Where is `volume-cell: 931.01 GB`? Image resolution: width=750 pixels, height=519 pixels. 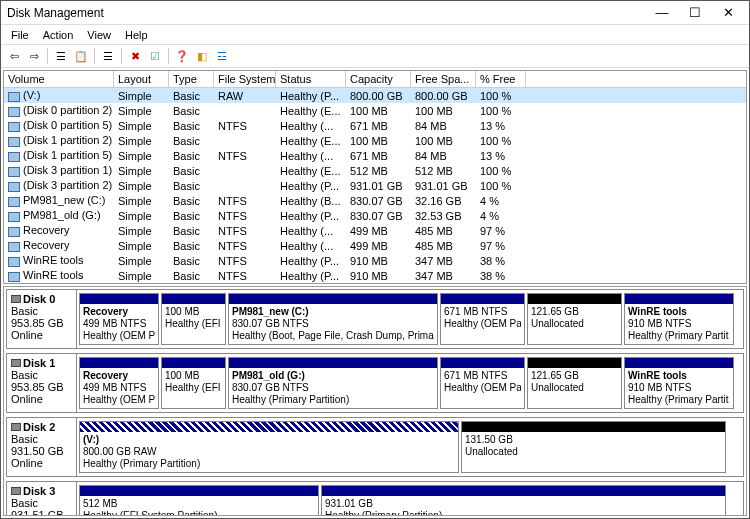 volume-cell: 931.01 GB is located at coordinates (444, 186).